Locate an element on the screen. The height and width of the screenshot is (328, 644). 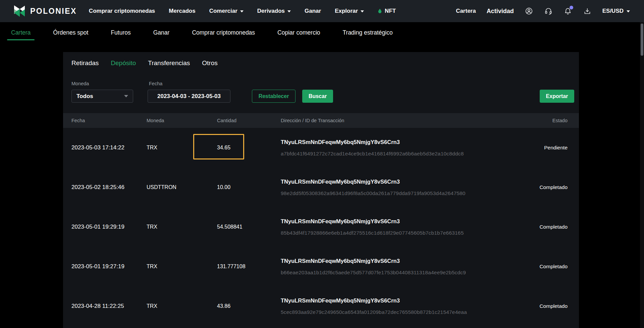
reset-button: Restablecer is located at coordinates (274, 96).